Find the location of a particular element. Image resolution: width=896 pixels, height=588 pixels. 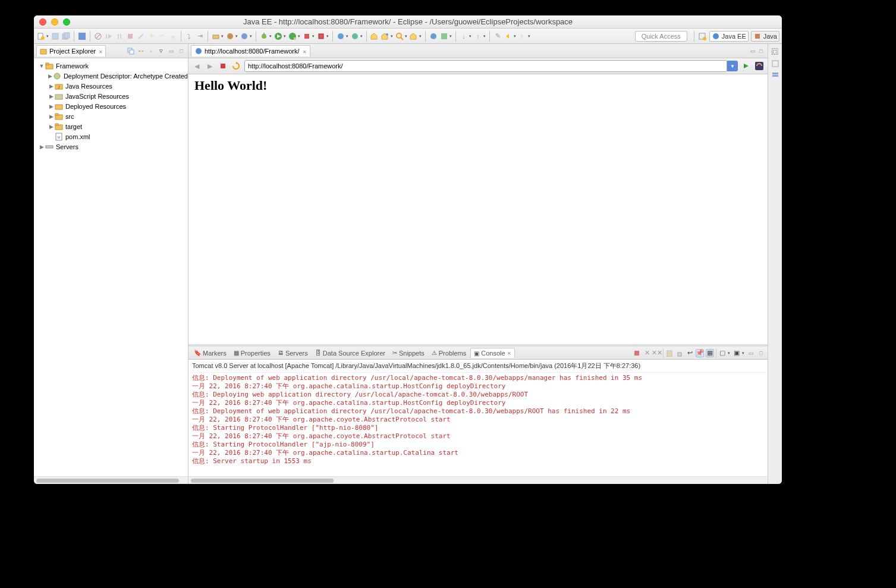

ext-tools-icon is located at coordinates (321, 36).